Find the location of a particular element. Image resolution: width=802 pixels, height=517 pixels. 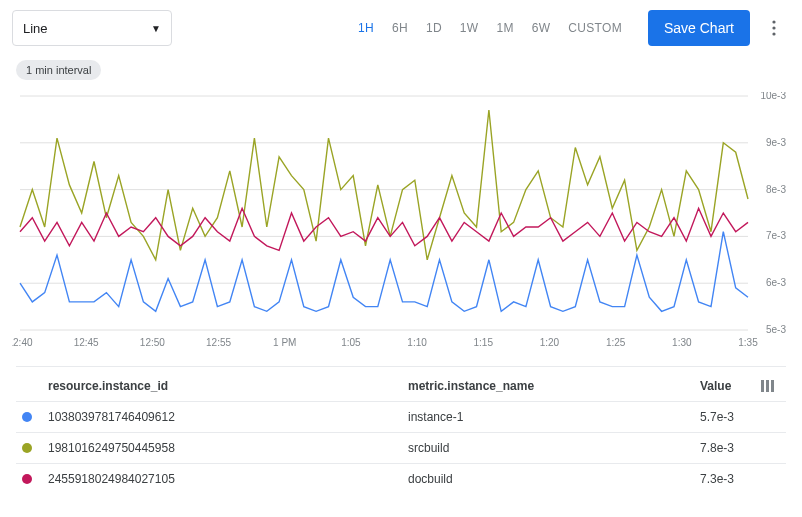

save-chart-button: Save Chart is located at coordinates (699, 28).